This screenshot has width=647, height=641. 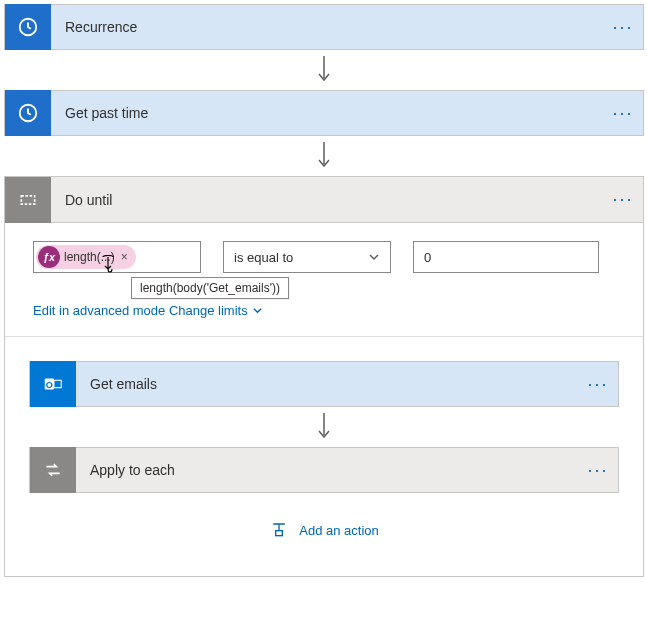 I want to click on get-past-time-card: Get past time ···, so click(x=324, y=113).